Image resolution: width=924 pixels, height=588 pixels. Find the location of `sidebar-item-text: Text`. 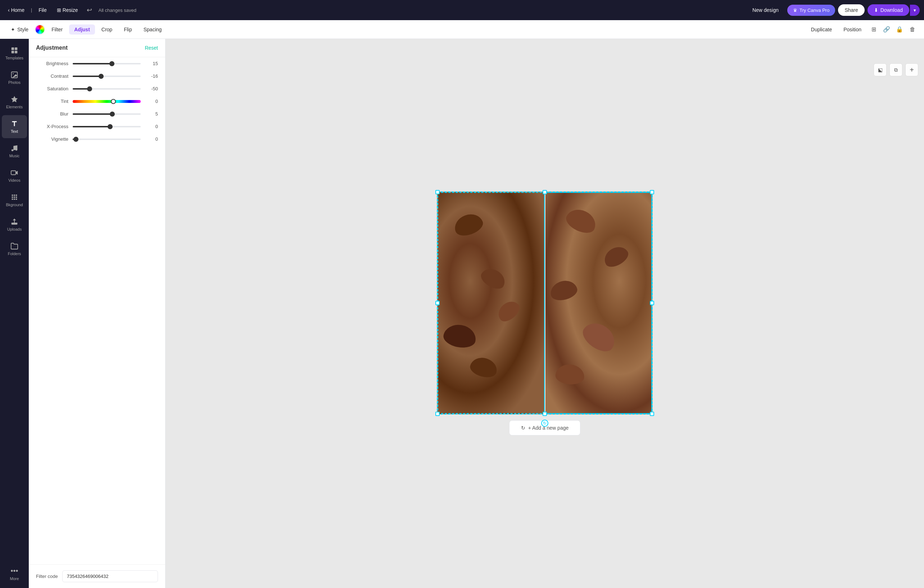

sidebar-item-text: Text is located at coordinates (15, 127).